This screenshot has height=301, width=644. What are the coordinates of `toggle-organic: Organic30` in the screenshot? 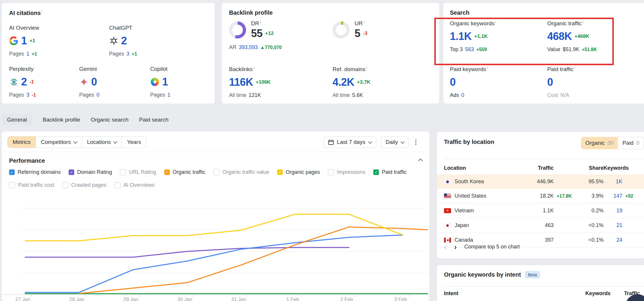 It's located at (599, 143).